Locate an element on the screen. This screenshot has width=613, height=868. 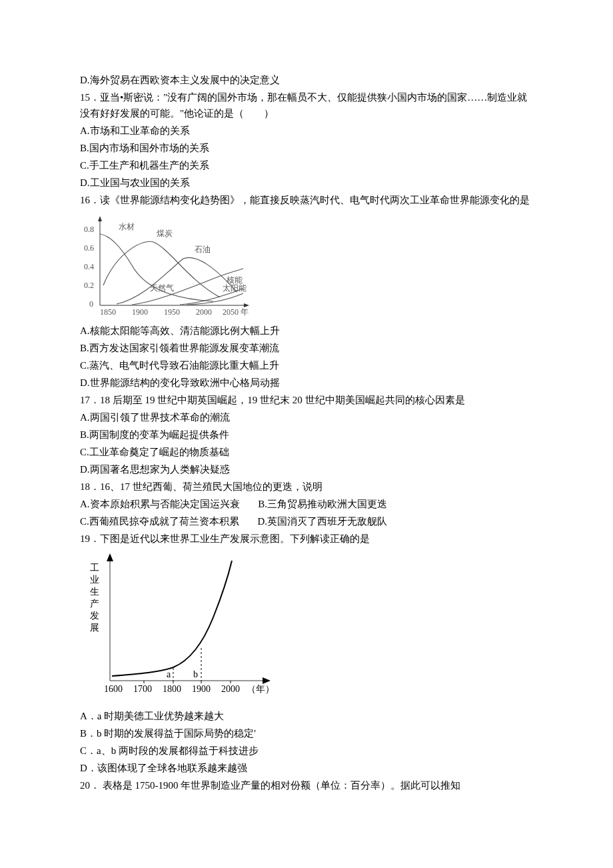
q15-option-d: D.工业国与农业国的关系 is located at coordinates (306, 183).